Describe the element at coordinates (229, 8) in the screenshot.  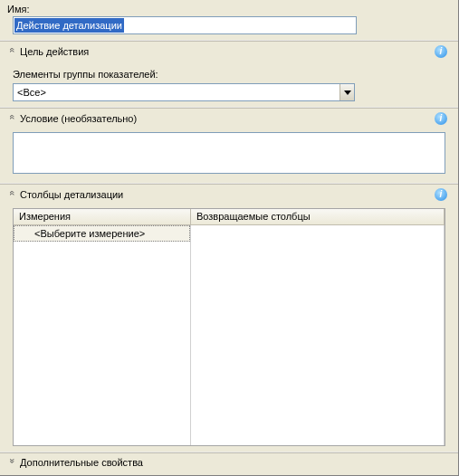
I see `name-label: Имя:` at that location.